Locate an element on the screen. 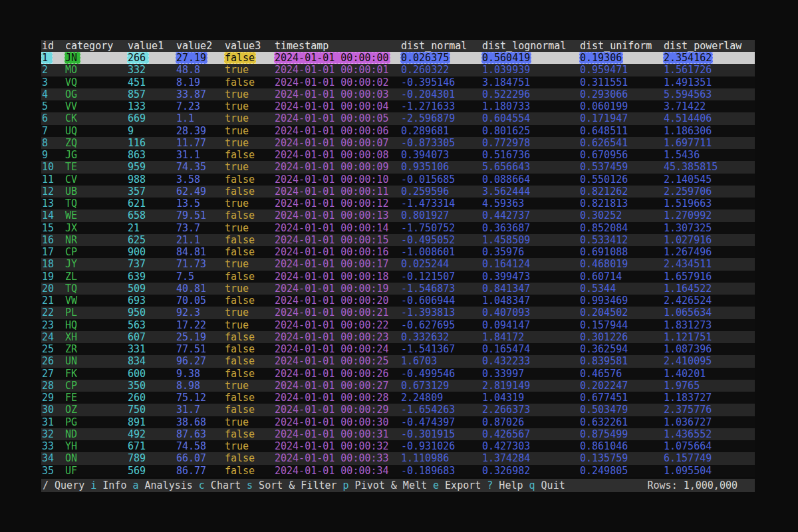 The width and height of the screenshot is (798, 532). cell-value2: 33.87 is located at coordinates (200, 94).